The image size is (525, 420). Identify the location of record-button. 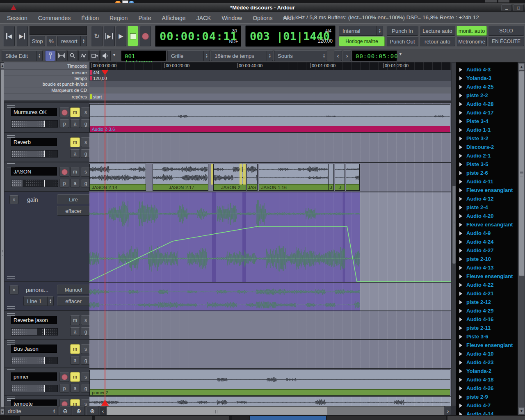
(145, 36).